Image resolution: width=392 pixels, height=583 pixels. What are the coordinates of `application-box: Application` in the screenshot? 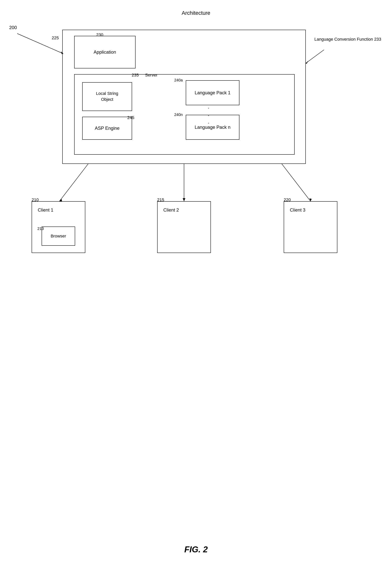 It's located at (105, 52).